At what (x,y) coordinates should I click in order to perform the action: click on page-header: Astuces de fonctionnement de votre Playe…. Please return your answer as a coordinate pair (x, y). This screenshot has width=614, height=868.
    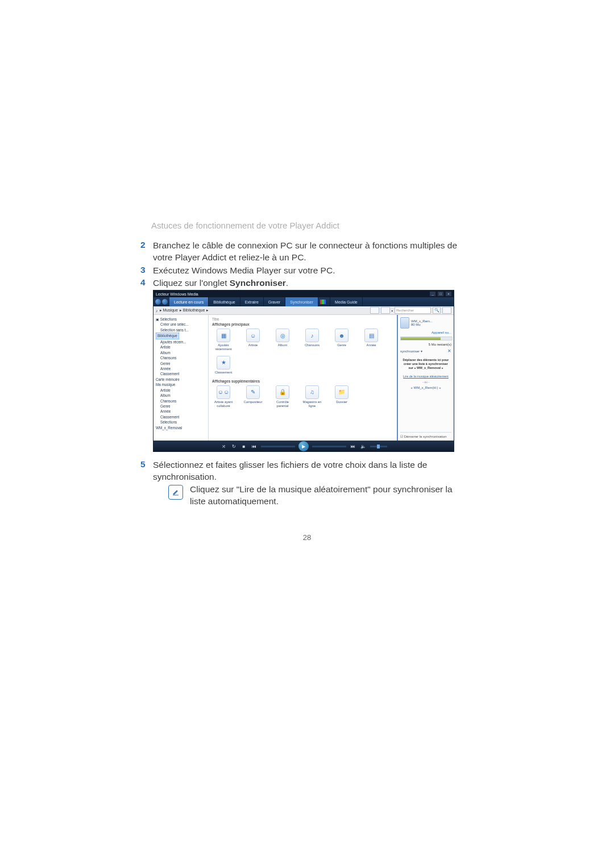
    Looking at the image, I should click on (246, 225).